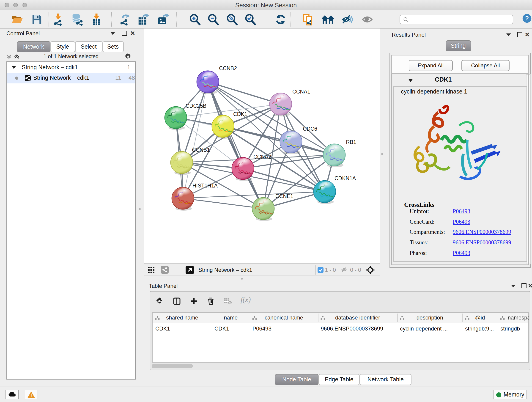 The width and height of the screenshot is (532, 402). What do you see at coordinates (284, 196) in the screenshot?
I see `node-label-CCNE1: CCNE1` at bounding box center [284, 196].